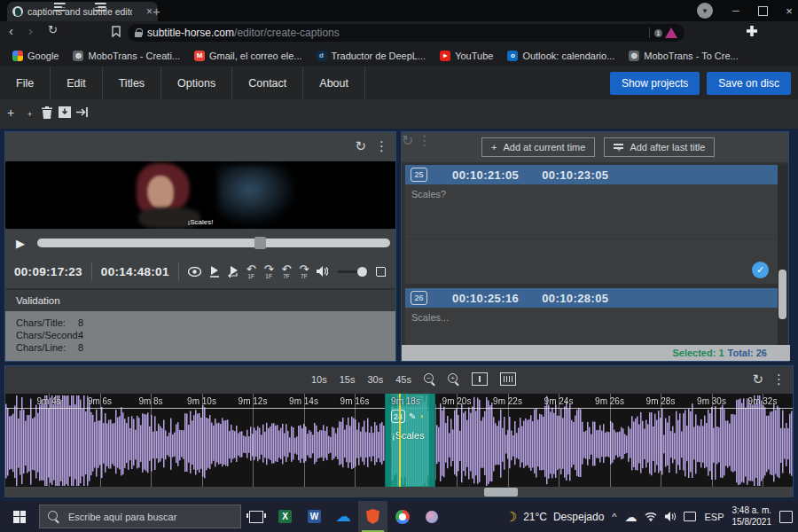 The height and width of the screenshot is (532, 798). I want to click on subtitle-card-extra-zone: ✓, so click(591, 261).